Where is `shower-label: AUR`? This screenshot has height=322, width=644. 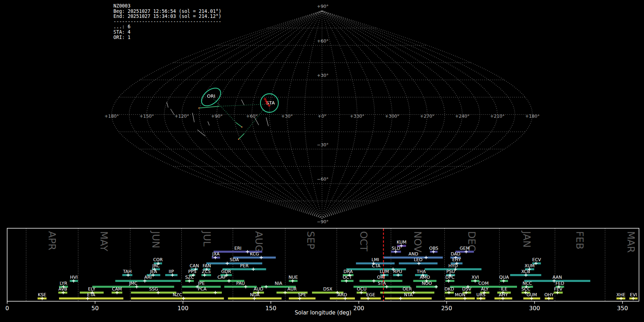
shower-label: AUR is located at coordinates (292, 289).